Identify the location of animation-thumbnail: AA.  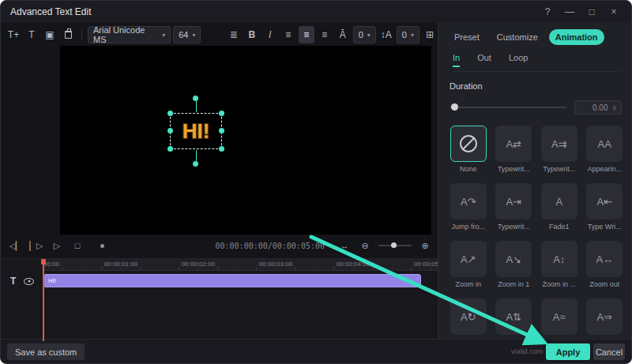
(604, 144).